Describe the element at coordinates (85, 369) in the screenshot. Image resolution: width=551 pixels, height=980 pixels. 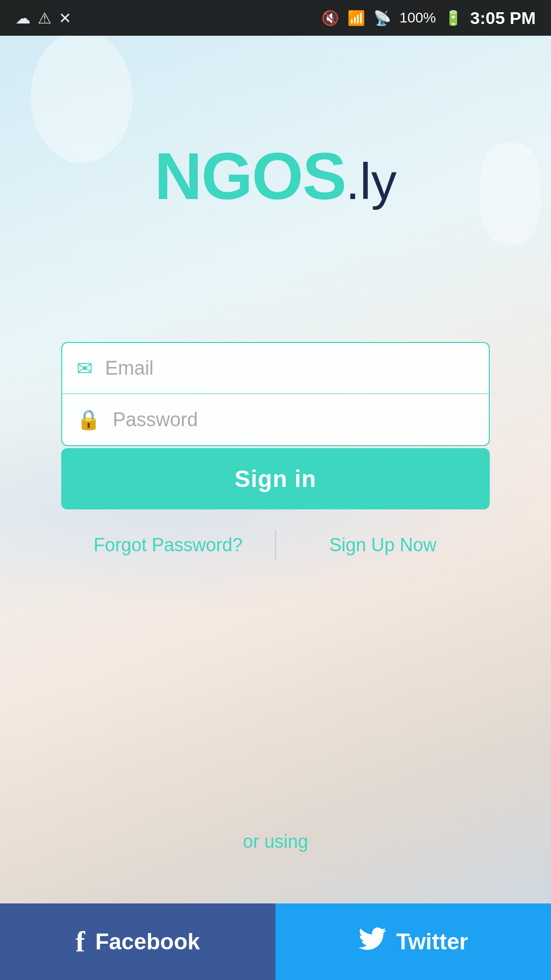
I see `email-icon: ✉` at that location.